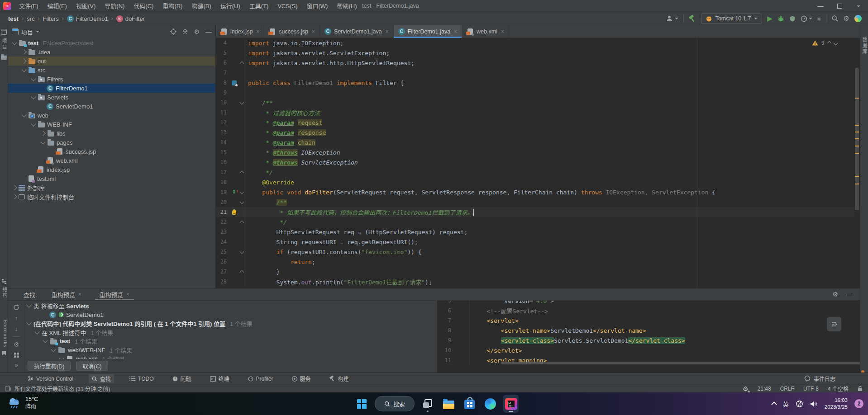  What do you see at coordinates (357, 32) in the screenshot?
I see `editor-tab: CServletDemo1.java×` at bounding box center [357, 32].